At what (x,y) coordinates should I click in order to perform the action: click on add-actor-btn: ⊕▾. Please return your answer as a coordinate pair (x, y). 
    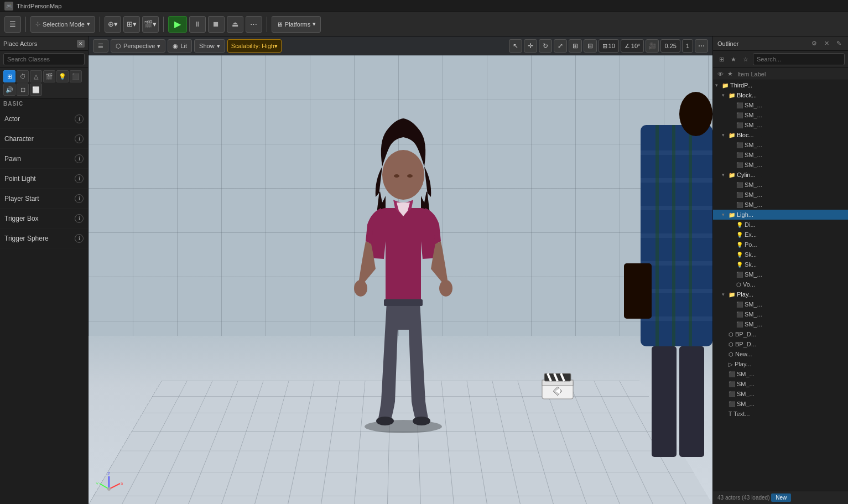
    Looking at the image, I should click on (113, 24).